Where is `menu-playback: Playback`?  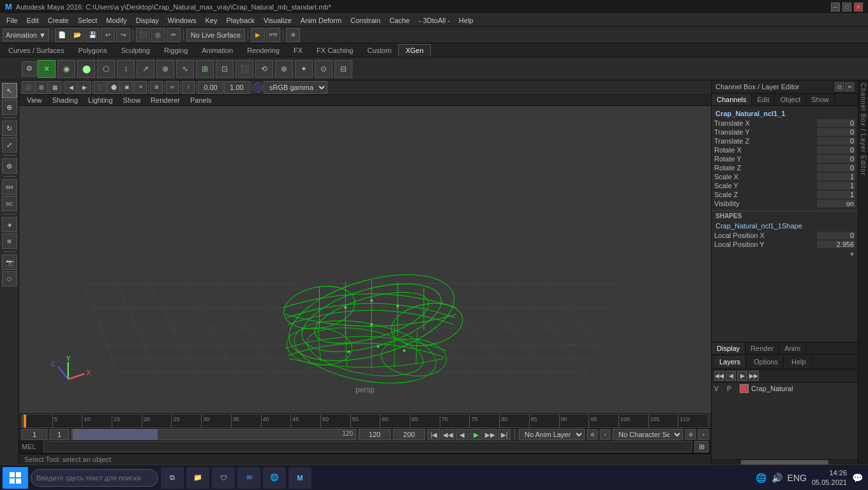 menu-playback: Playback is located at coordinates (240, 20).